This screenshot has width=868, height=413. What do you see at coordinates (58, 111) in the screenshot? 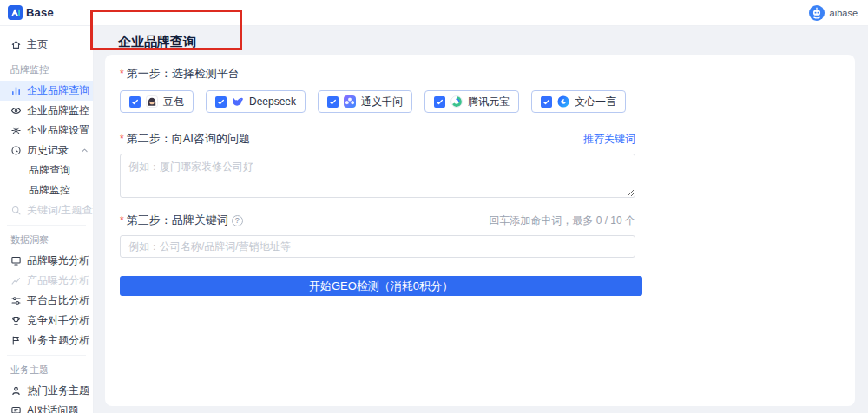
I see `sidebar-item-label: 企业品牌监控` at bounding box center [58, 111].